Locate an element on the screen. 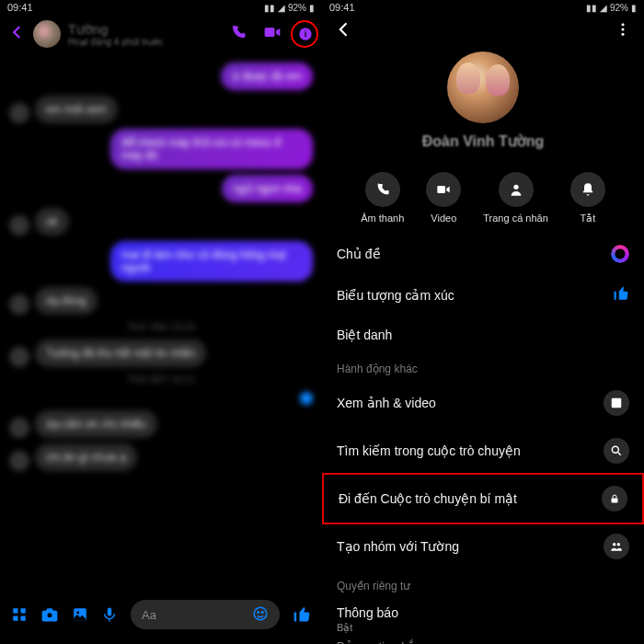 Image resolution: width=644 pixels, height=644 pixels. action-audio: Âm thanh is located at coordinates (383, 199).